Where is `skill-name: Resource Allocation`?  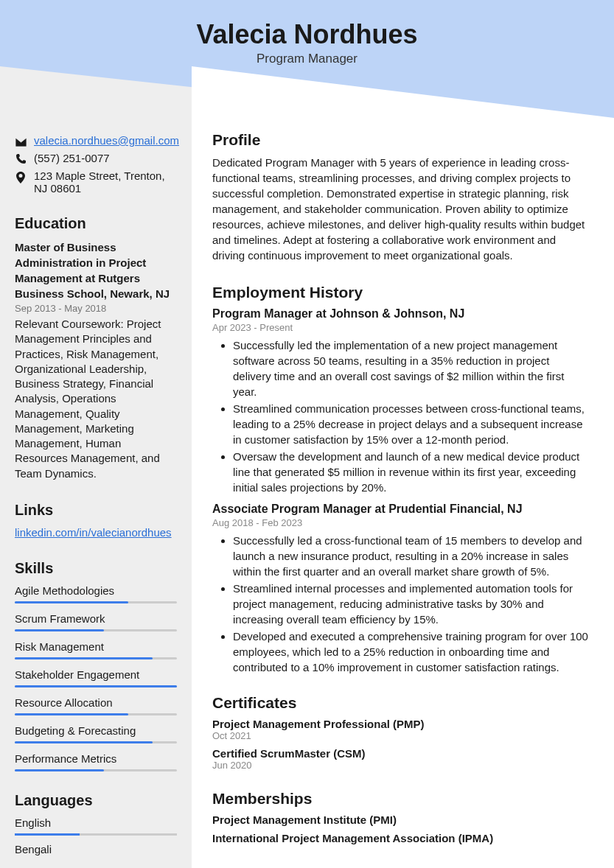
skill-name: Resource Allocation is located at coordinates (96, 703).